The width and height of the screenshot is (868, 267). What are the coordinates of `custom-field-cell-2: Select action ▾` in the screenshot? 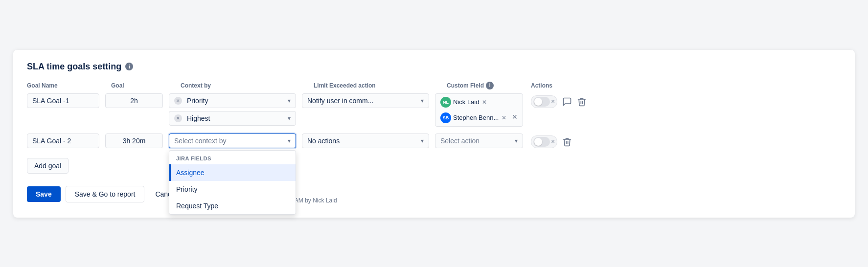 It's located at (479, 141).